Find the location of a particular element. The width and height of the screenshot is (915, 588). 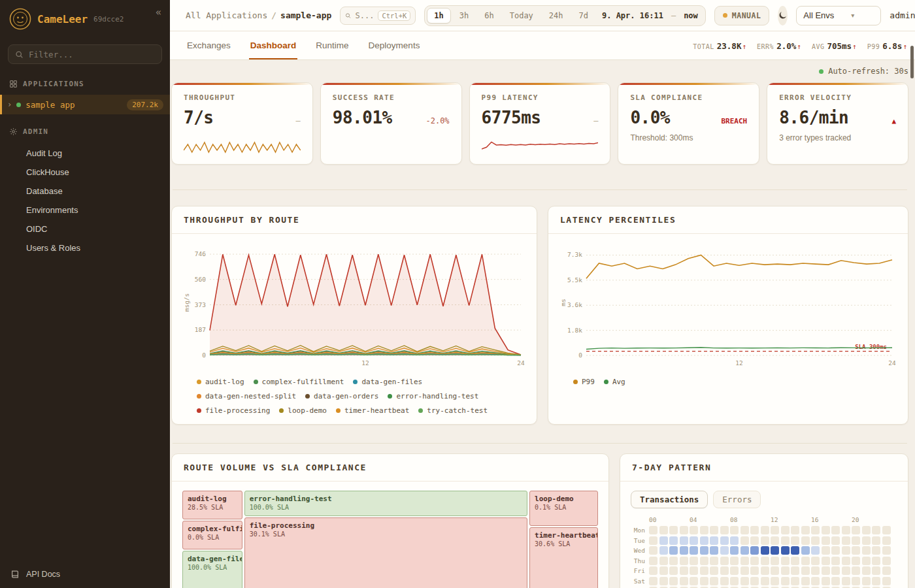

tab-dashboard: Dashboard is located at coordinates (273, 46).